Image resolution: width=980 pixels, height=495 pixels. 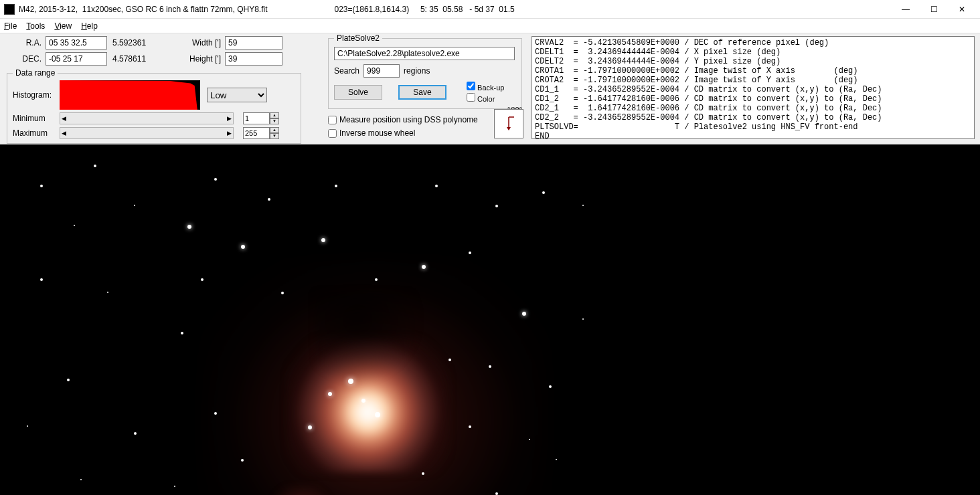 What do you see at coordinates (274, 118) in the screenshot?
I see `minimum-spin: ▲▼` at bounding box center [274, 118].